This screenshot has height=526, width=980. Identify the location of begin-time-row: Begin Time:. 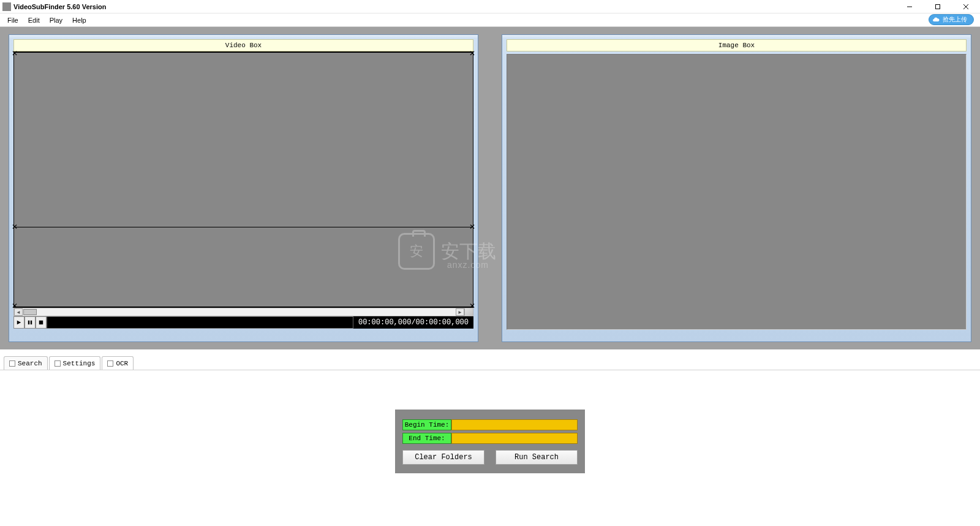
(490, 425).